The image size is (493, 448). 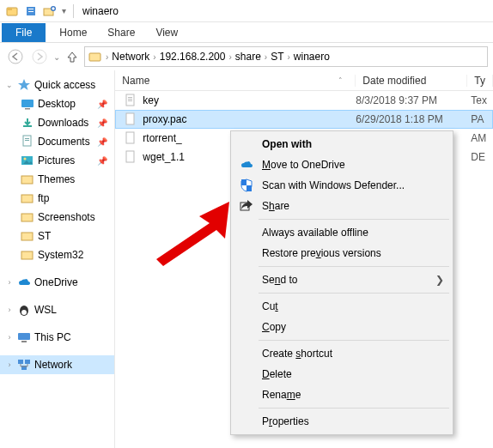 I want to click on breadcrumb-item: ST, so click(x=277, y=57).